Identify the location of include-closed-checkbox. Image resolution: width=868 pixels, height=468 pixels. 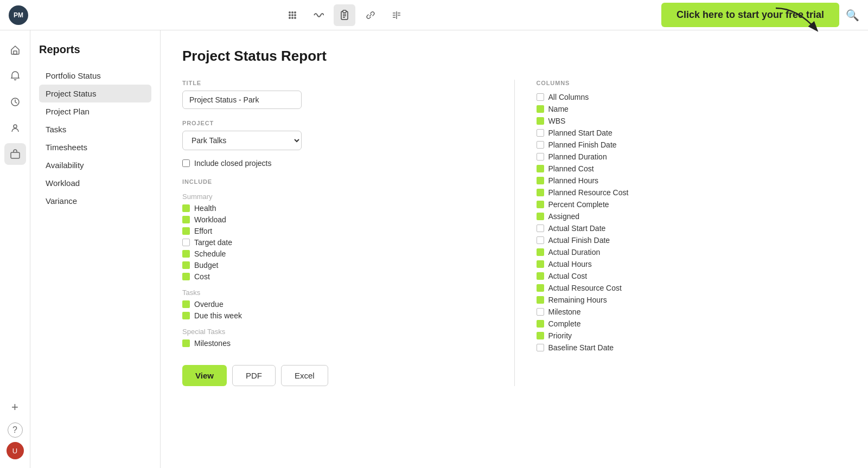
(186, 163).